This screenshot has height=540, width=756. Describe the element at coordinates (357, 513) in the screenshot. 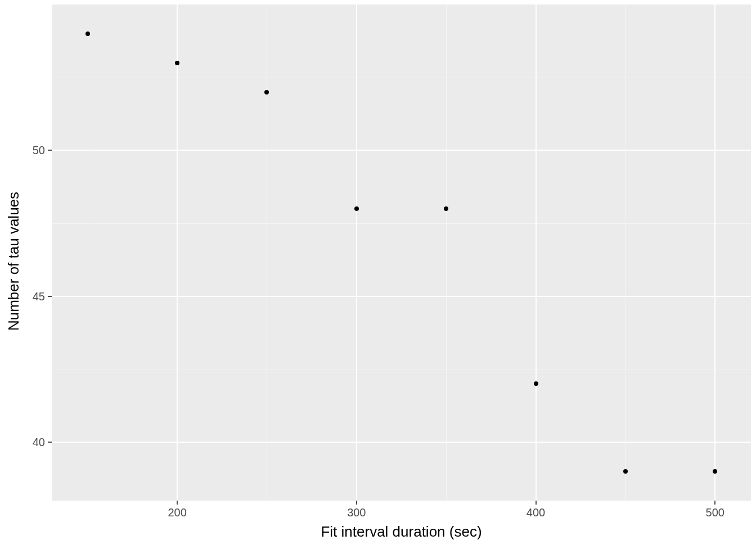

I see `x-tick-label: 300` at that location.